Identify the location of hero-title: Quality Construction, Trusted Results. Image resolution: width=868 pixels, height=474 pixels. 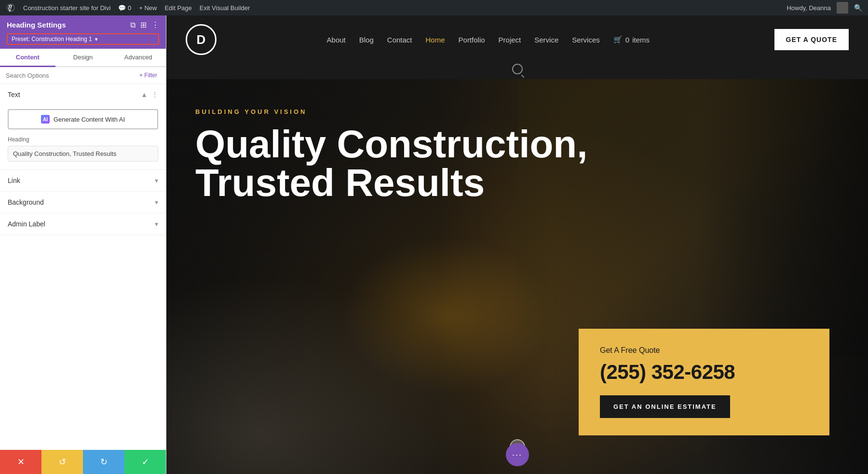
(412, 164).